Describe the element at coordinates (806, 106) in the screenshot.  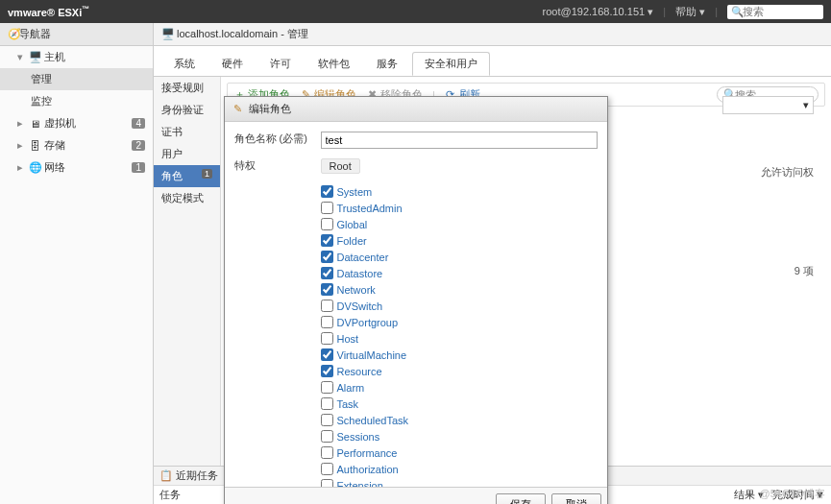
I see `chevron-down-icon: ▾` at that location.